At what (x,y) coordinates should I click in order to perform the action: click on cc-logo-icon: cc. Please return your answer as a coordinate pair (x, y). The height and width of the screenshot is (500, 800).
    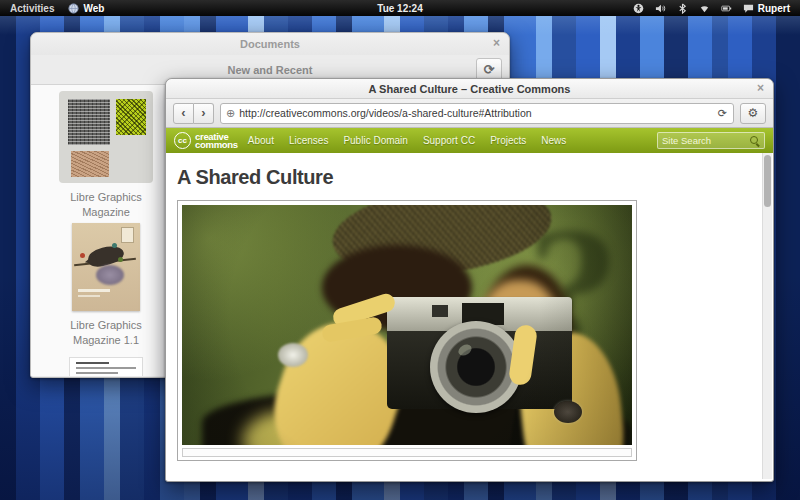
    Looking at the image, I should click on (182, 140).